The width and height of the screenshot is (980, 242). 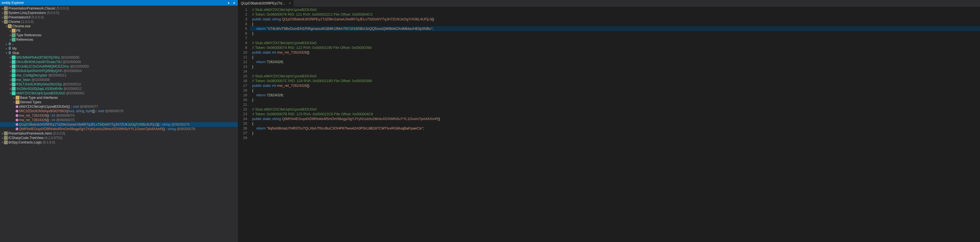 I want to click on class-item: ▸mw_Main @02000008, so click(x=119, y=80).